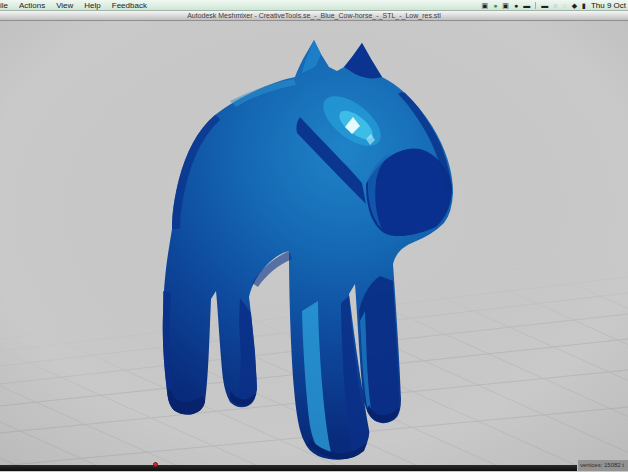  I want to click on viewport-bottom-bar, so click(288, 468).